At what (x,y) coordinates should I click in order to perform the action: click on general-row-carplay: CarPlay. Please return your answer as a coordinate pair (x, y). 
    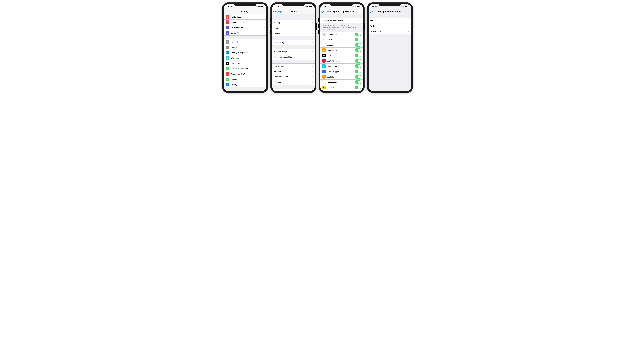
    Looking at the image, I should click on (294, 34).